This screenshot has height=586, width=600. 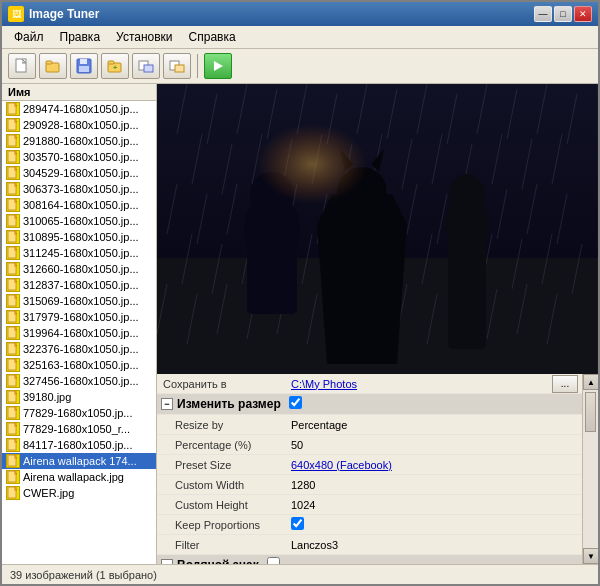 What do you see at coordinates (146, 66) in the screenshot?
I see `resize-button` at bounding box center [146, 66].